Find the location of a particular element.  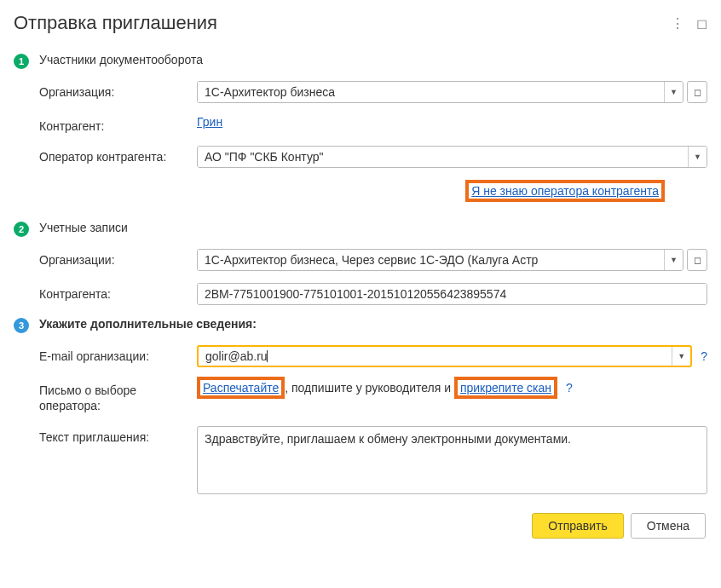

invite-text-textarea is located at coordinates (452, 460).